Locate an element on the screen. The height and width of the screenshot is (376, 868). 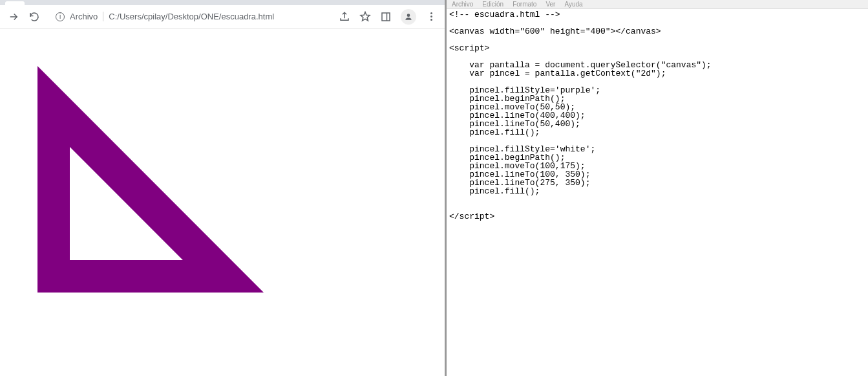
address-bar: i Archivo C:/Users/cpilay/Desktop/ONE/es… is located at coordinates (189, 17).